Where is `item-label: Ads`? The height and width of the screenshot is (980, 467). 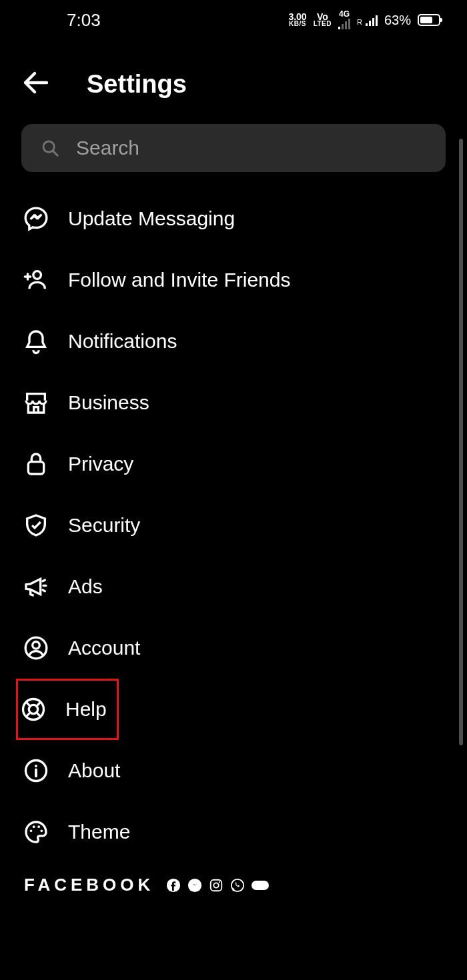
item-label: Ads is located at coordinates (85, 587).